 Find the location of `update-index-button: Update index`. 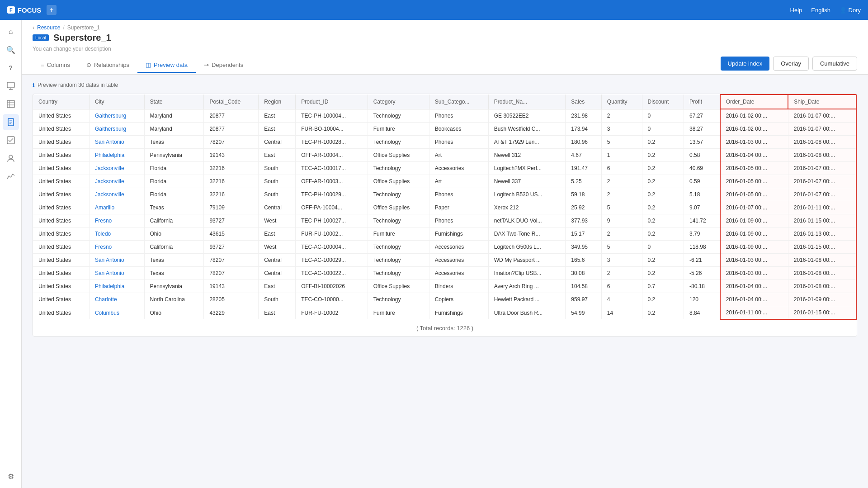

update-index-button: Update index is located at coordinates (745, 63).